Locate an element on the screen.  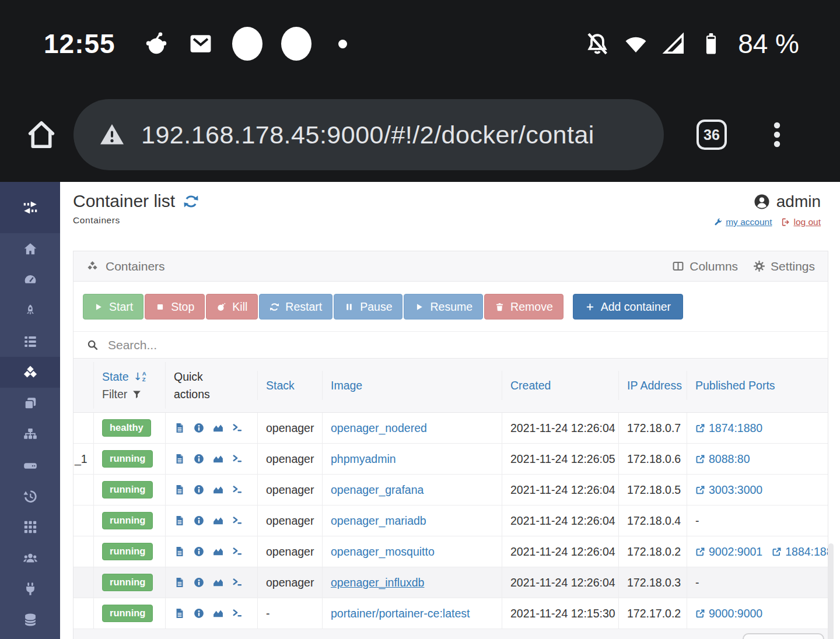
sidebar-item-host is located at coordinates (30, 527).